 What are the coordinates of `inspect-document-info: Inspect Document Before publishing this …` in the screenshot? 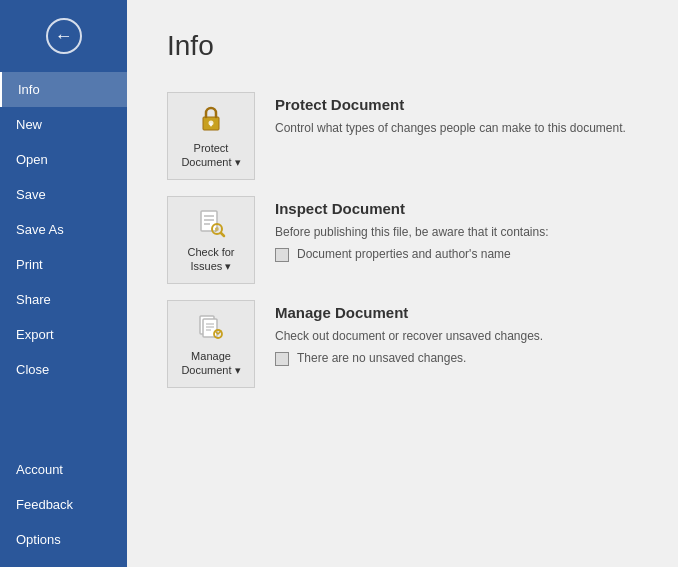 It's located at (456, 229).